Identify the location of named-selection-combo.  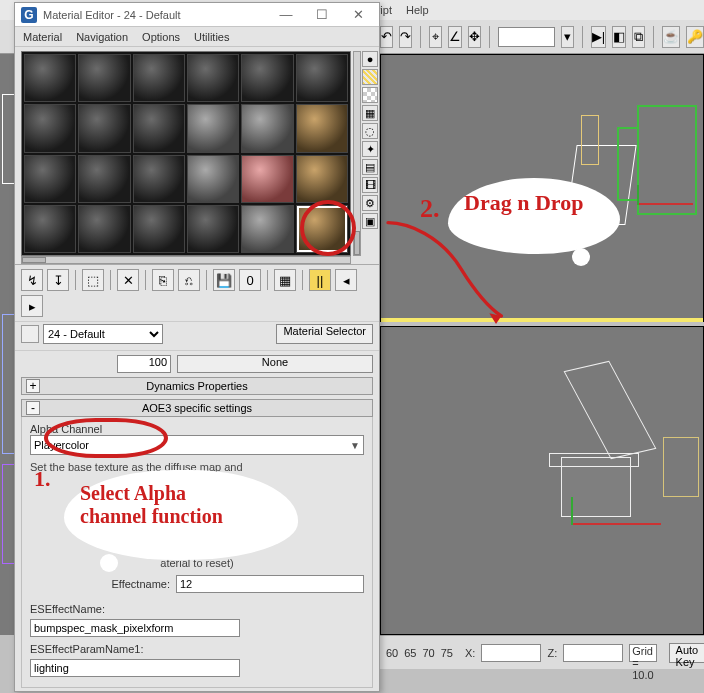
(526, 37).